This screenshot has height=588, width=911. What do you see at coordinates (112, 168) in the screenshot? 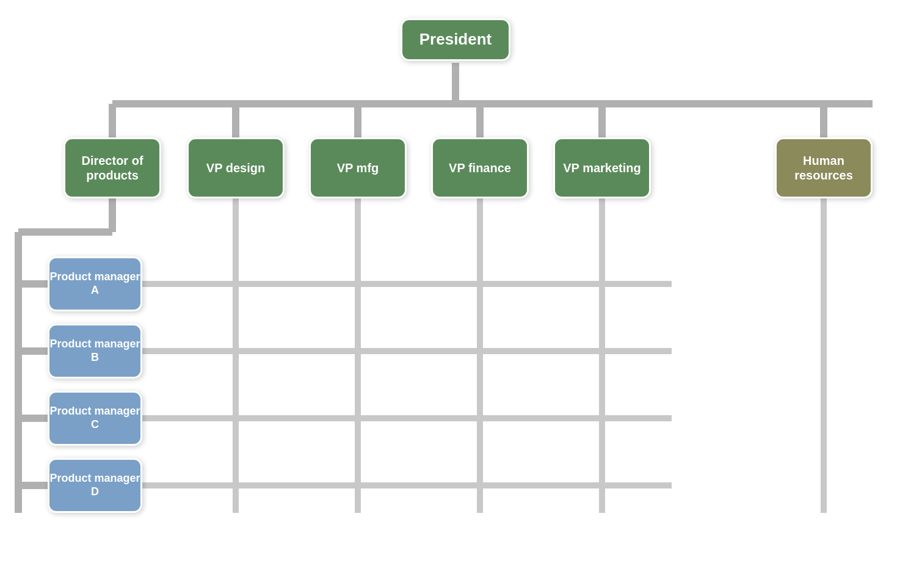
I see `director-products-node: Director of products` at bounding box center [112, 168].